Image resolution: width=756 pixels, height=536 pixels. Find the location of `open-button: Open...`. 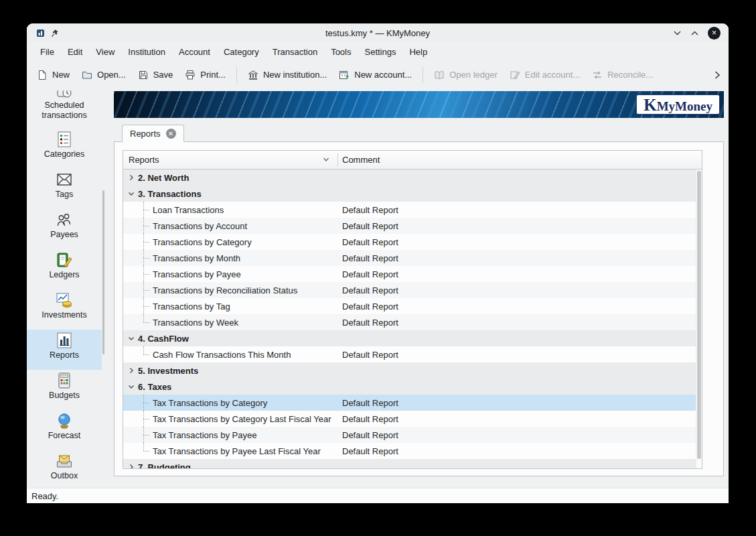

open-button: Open... is located at coordinates (104, 75).